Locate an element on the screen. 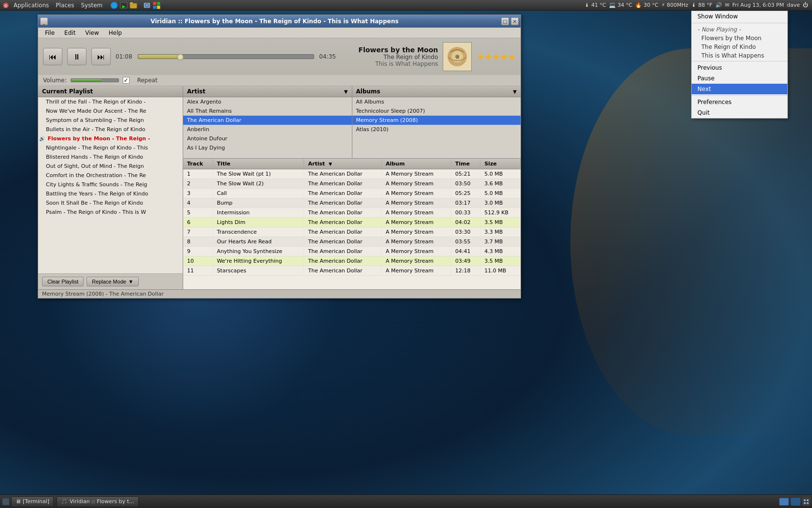  table-row: 11StarscapesThe American DollarA Memory … is located at coordinates (352, 271).